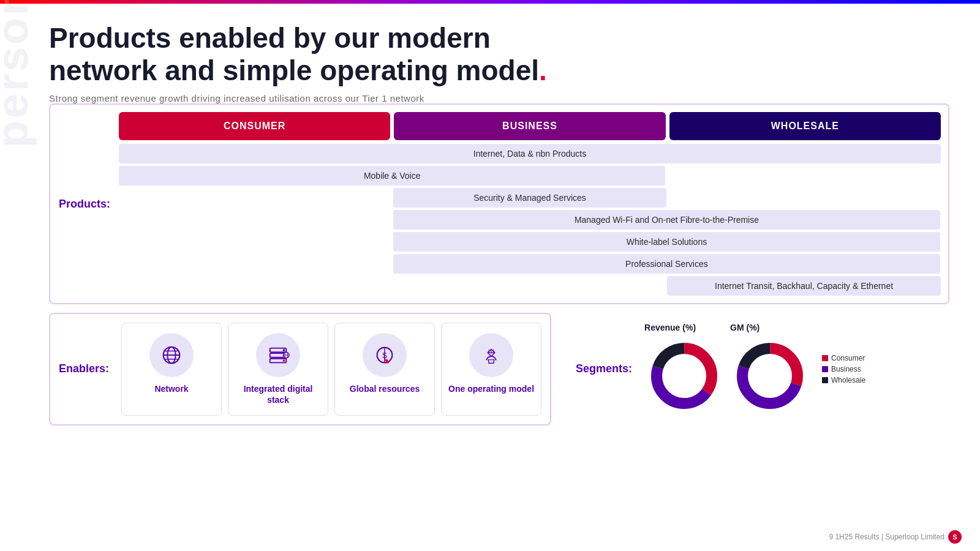 The height and width of the screenshot is (551, 980). Describe the element at coordinates (684, 376) in the screenshot. I see `revenue-donut-svg` at that location.